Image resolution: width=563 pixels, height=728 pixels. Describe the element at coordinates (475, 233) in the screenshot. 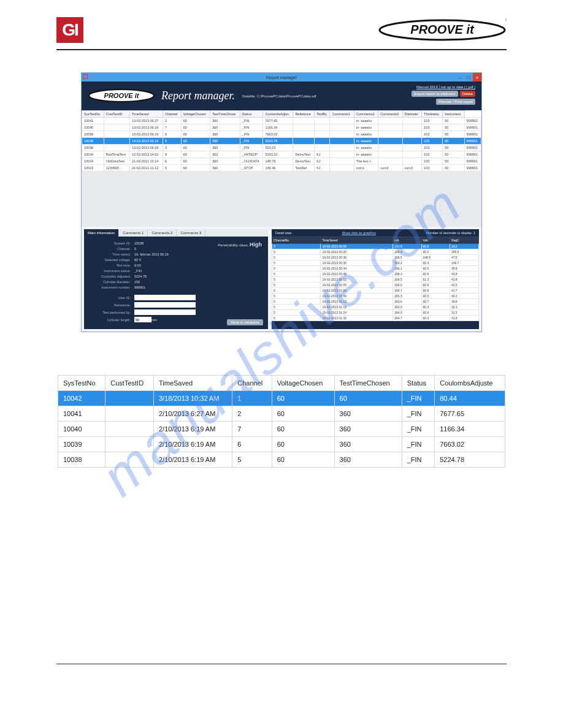

I see `decimals-value: 1` at that location.